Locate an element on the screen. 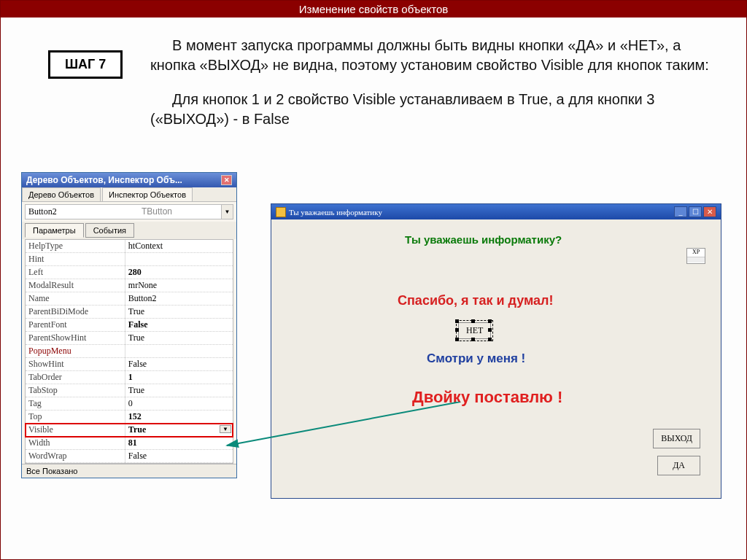 The image size is (747, 560). maximize-icon: ☐ is located at coordinates (695, 211).